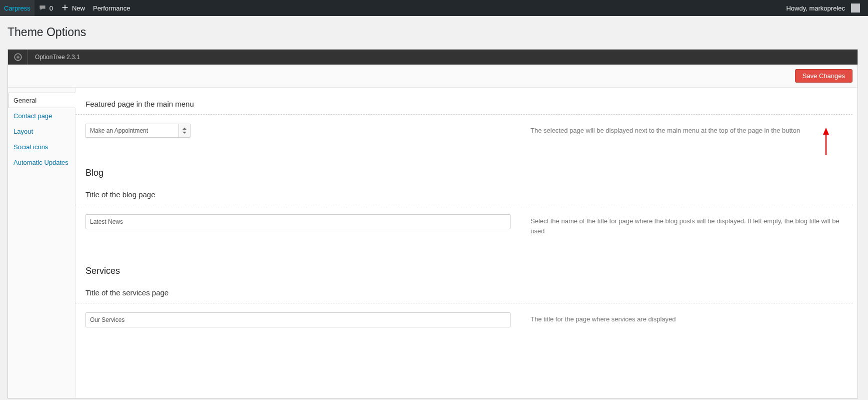 The image size is (868, 400). What do you see at coordinates (112, 8) in the screenshot?
I see `performance-label: Performance` at bounding box center [112, 8].